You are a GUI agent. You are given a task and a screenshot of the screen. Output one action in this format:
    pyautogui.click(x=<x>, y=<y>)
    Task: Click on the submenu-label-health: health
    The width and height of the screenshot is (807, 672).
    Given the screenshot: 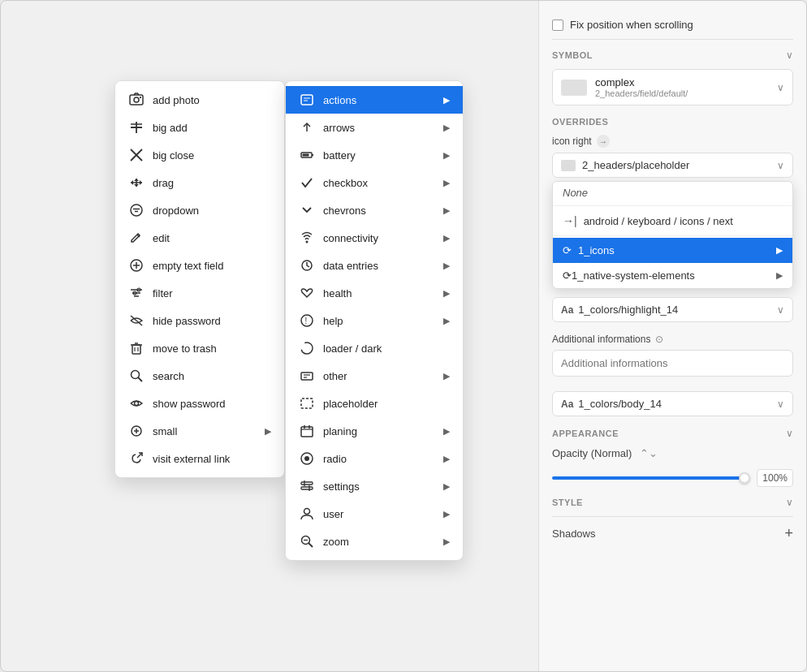 What is the action you would take?
    pyautogui.click(x=338, y=294)
    